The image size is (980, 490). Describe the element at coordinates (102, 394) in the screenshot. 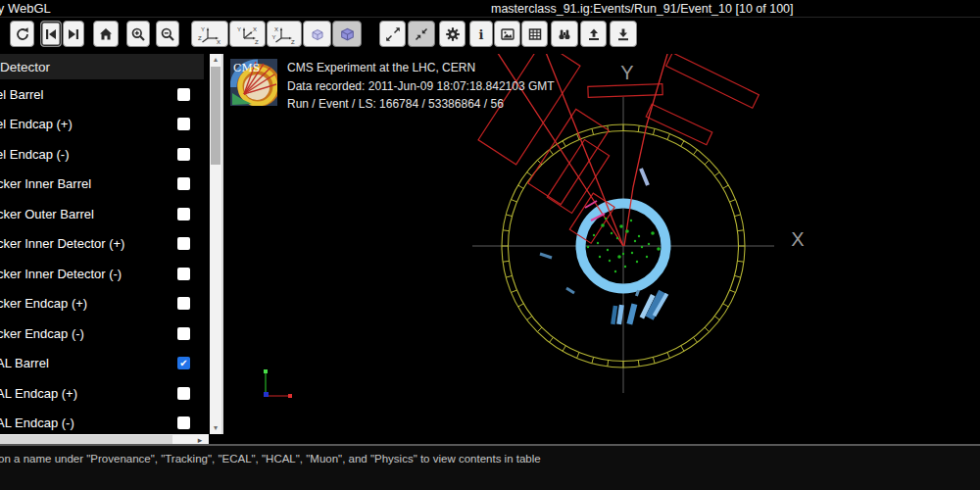

I see `sidebar-item-ecal-endcap: ECAL Endcap (+)` at that location.